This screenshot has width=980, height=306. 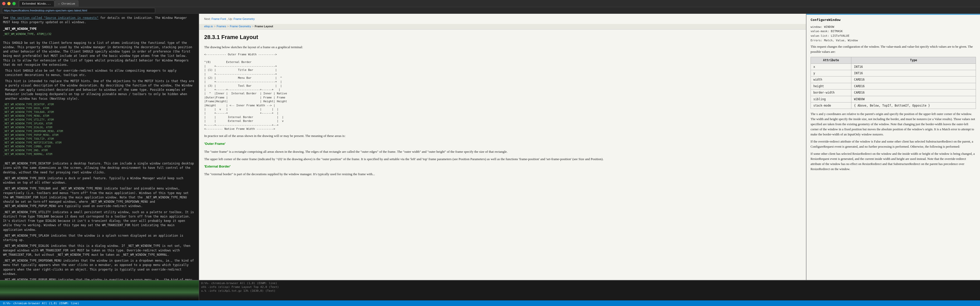 What do you see at coordinates (240, 27) in the screenshot?
I see `breadcrumb-frame-geometry: Frame Geometry` at bounding box center [240, 27].